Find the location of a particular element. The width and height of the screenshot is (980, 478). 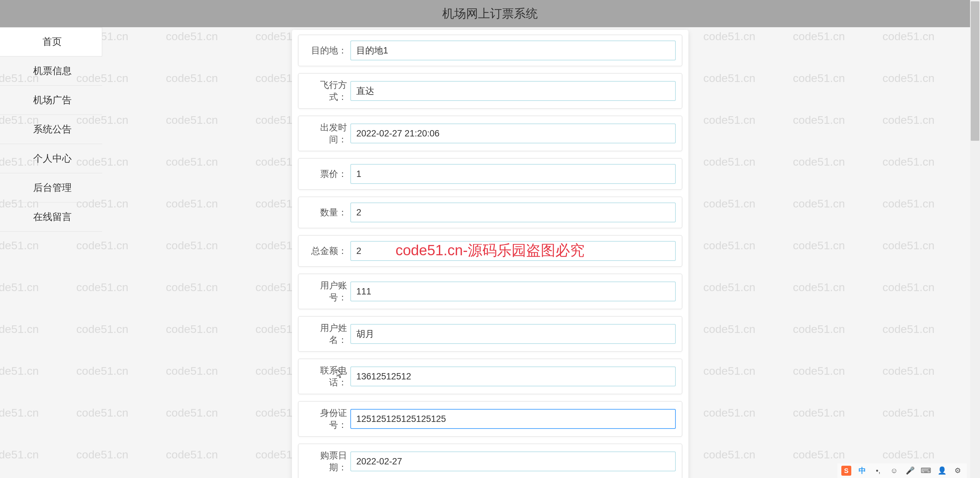

account-input is located at coordinates (513, 292).